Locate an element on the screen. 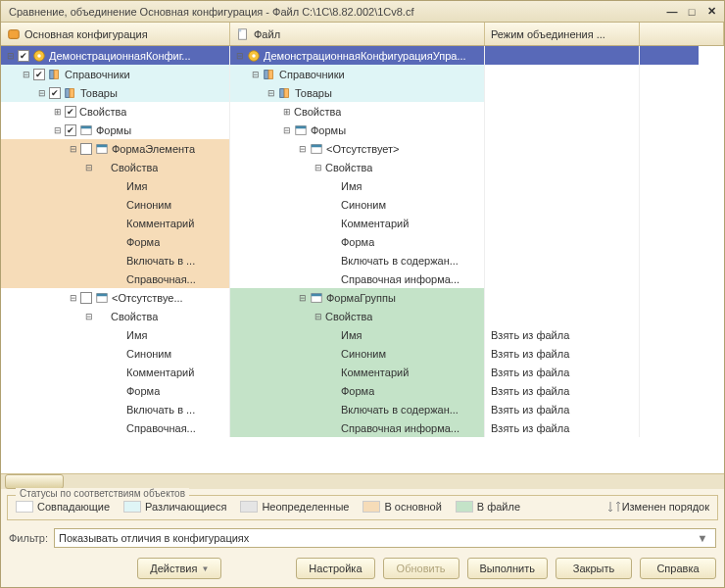 The height and width of the screenshot is (588, 725). legend-order: Изменен порядок is located at coordinates (658, 507).